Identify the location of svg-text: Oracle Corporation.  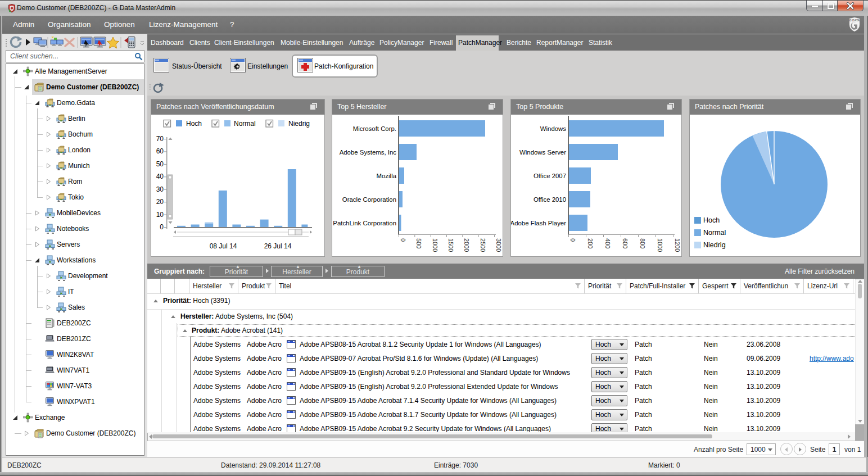
(369, 200).